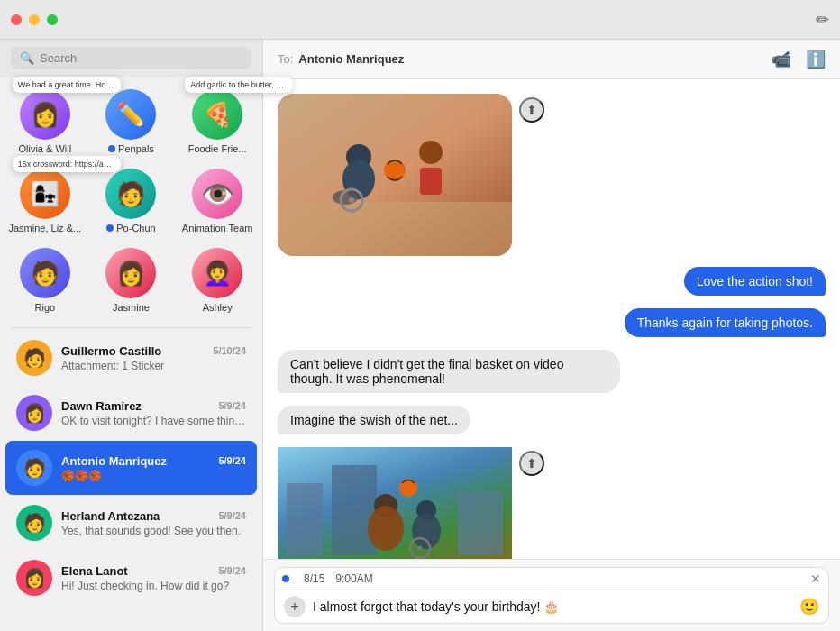  I want to click on contact-name-jasmine-liz: Jasmine, Liz &..., so click(45, 228).